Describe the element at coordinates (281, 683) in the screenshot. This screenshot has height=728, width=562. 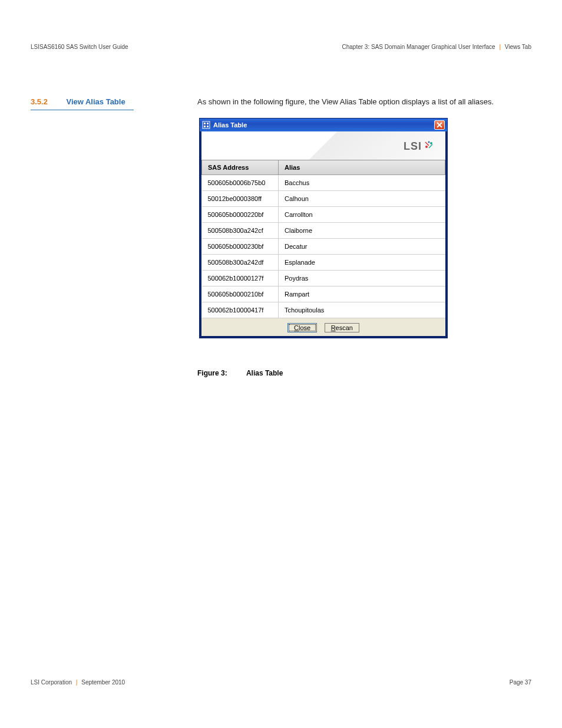
I see `page-footer: LSI Corporation | September 2010 Page 37` at that location.